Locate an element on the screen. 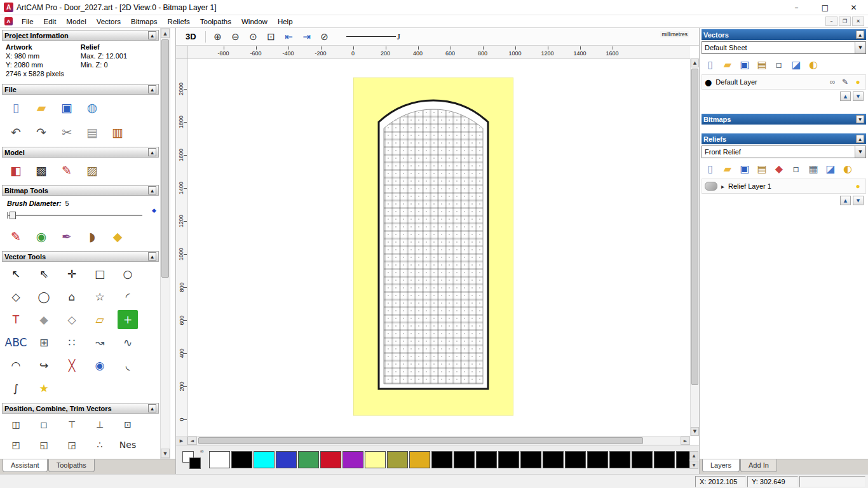 The image size is (868, 488). menu-item: Toolpaths is located at coordinates (216, 22).